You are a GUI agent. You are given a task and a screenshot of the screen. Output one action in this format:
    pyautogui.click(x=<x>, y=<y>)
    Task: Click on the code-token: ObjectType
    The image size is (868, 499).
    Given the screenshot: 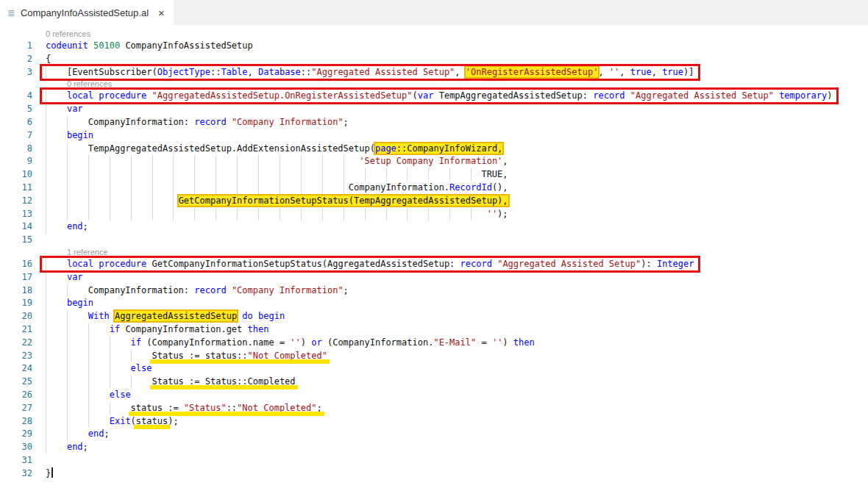 What is the action you would take?
    pyautogui.click(x=184, y=72)
    